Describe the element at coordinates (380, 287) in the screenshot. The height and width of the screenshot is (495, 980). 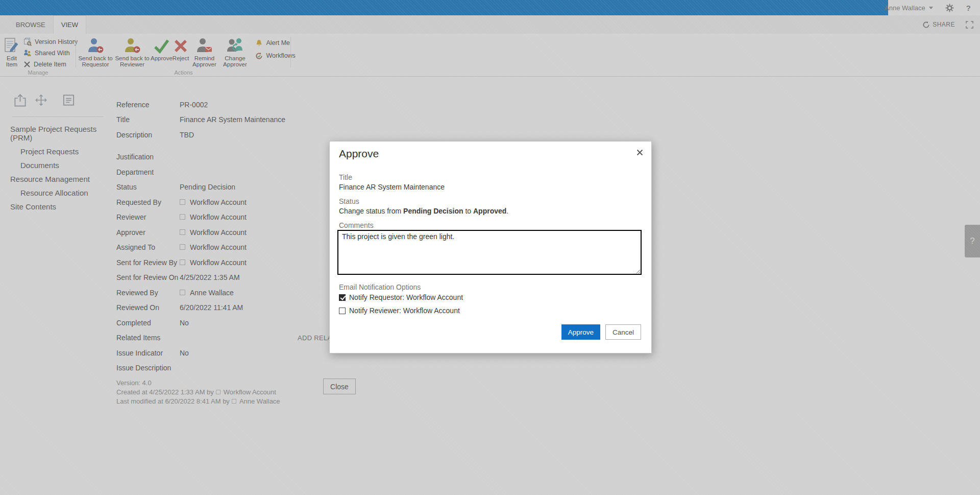
I see `email-options-label: Email Notification Options` at that location.